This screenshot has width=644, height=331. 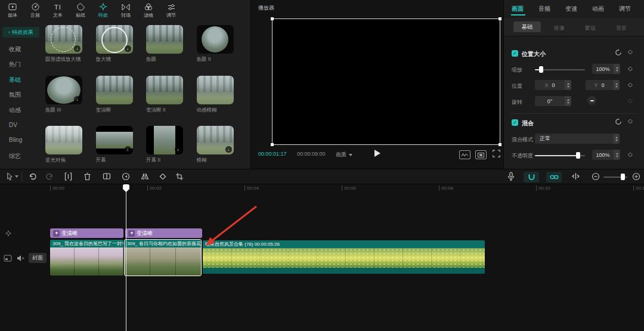 I want to click on main-track-magnet-toggle, so click(x=531, y=177).